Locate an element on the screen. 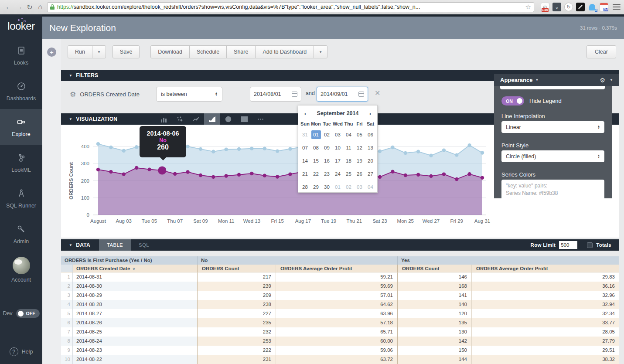 This screenshot has height=364, width=624. calendar-day: 09 is located at coordinates (327, 148).